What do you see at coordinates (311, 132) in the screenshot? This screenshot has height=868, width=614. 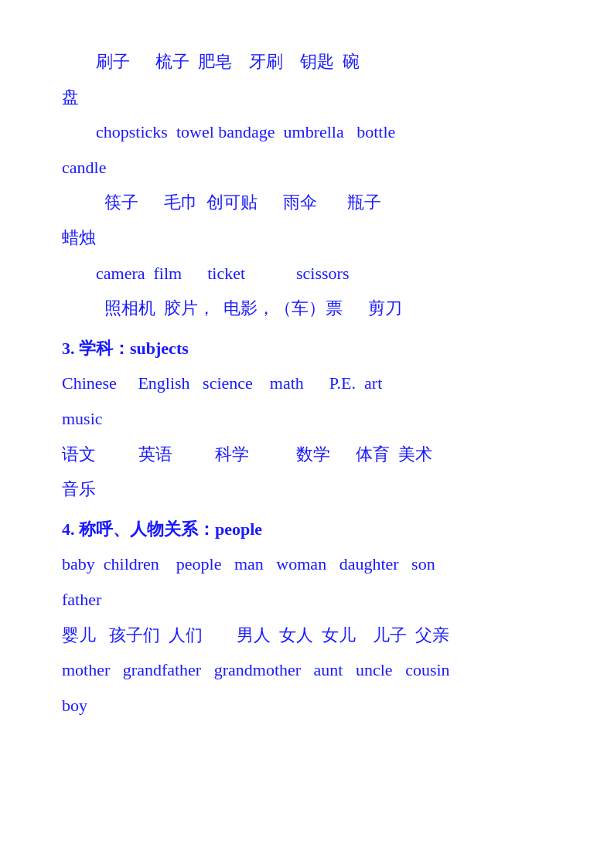 I see `text-line: chopsticks towel bandage umbrella bottle` at bounding box center [311, 132].